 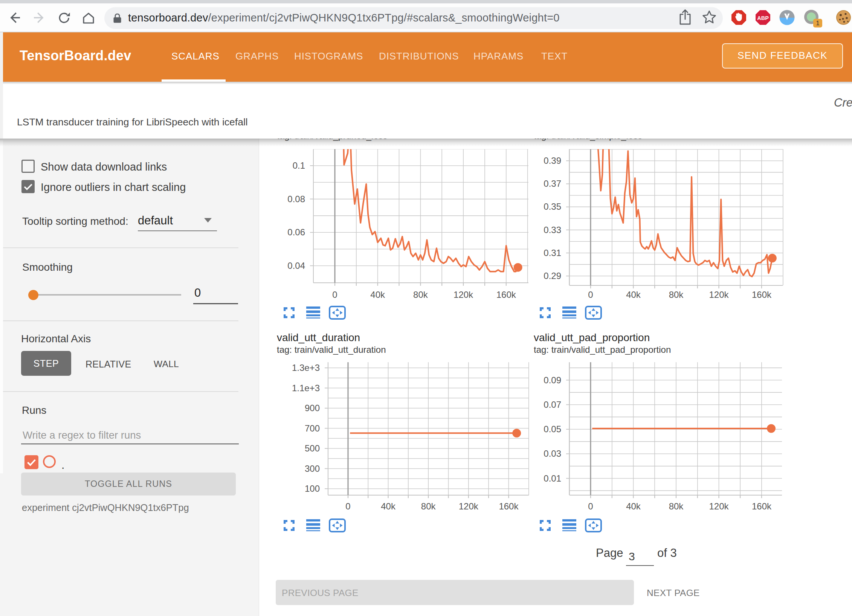 What do you see at coordinates (312, 448) in the screenshot?
I see `svg-text: 500` at bounding box center [312, 448].